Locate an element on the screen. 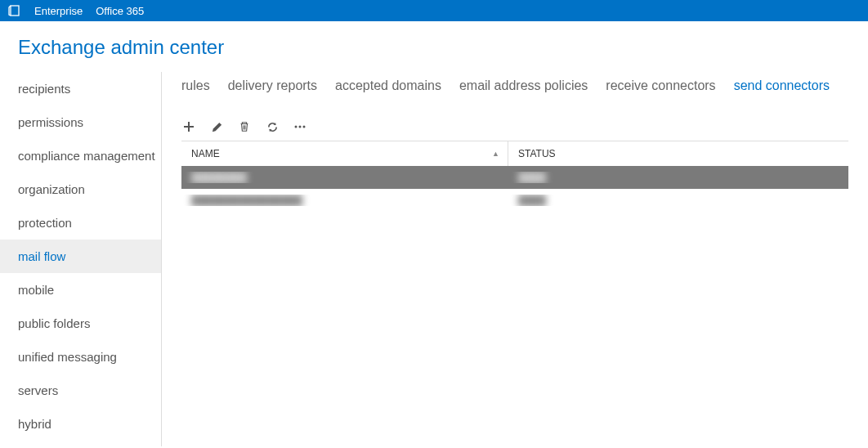 The height and width of the screenshot is (448, 868). tab-delivery-reports: delivery reports is located at coordinates (273, 86).